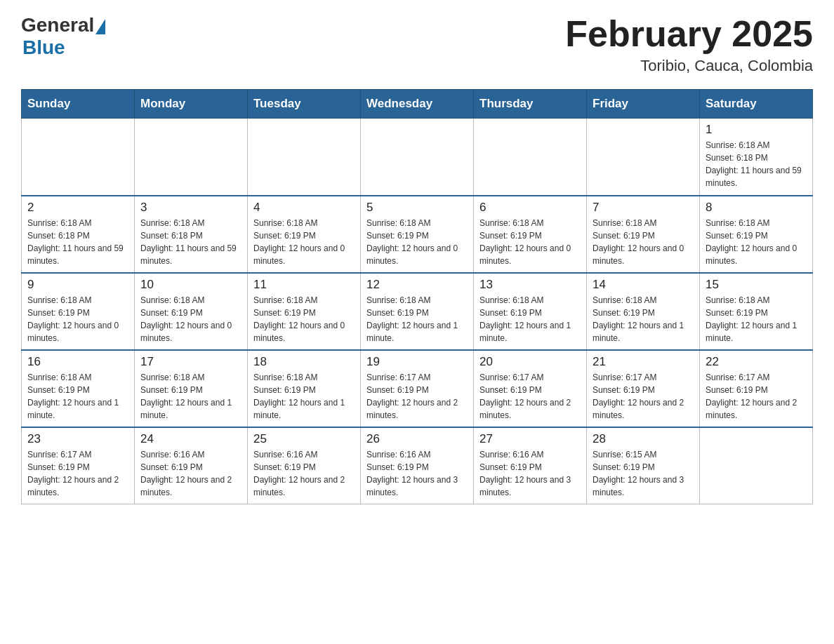  I want to click on calendar-header-friday: Friday, so click(643, 104).